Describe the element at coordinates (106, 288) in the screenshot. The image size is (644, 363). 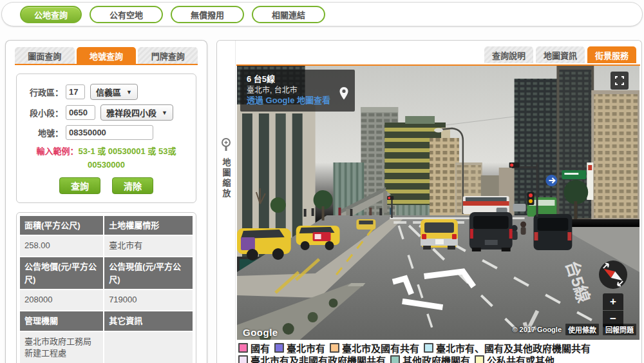
I see `result-box: 面積(平方公尺) 土地權屬情形 258.00 臺北市有 公告地價(元/平方公尺)…` at that location.